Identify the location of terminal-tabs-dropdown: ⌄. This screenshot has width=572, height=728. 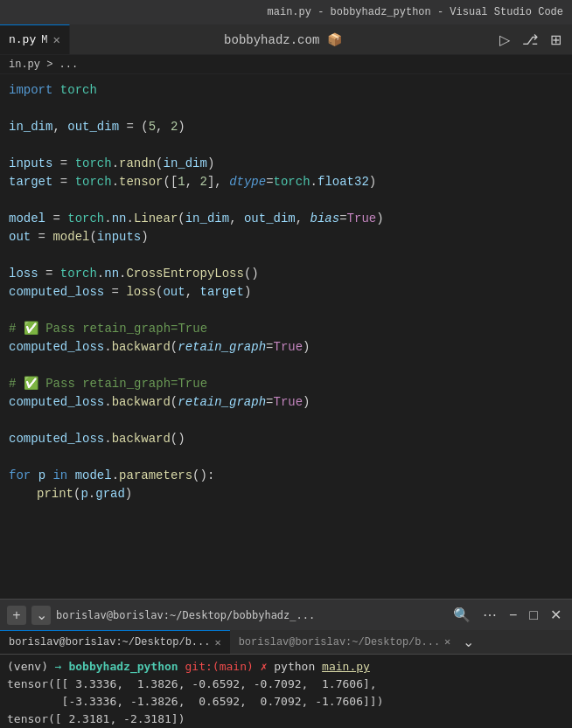
(469, 641).